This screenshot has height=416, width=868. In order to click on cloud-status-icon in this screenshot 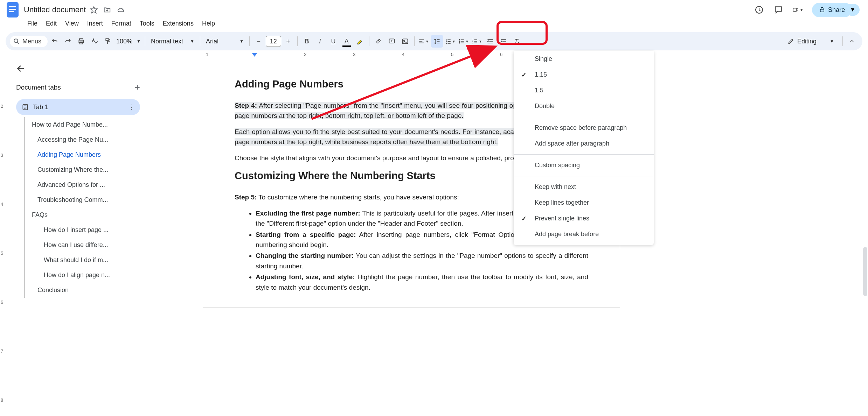, I will do `click(121, 10)`.